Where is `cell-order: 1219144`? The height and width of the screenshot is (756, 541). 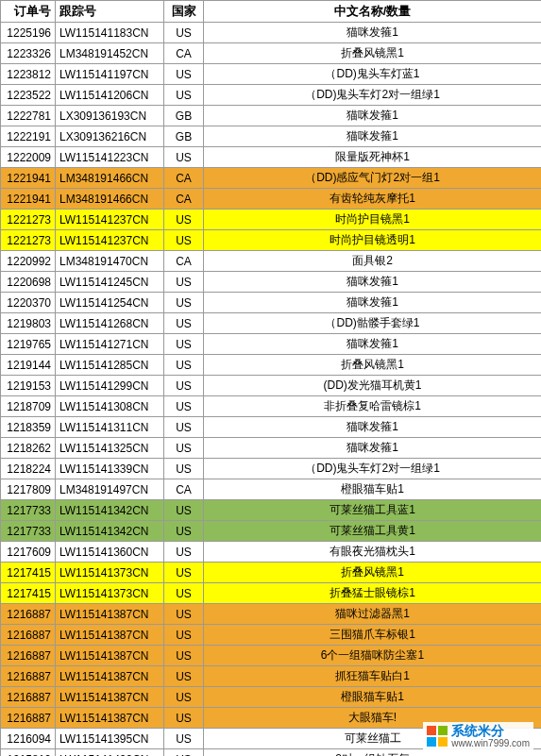
cell-order: 1219144 is located at coordinates (28, 365).